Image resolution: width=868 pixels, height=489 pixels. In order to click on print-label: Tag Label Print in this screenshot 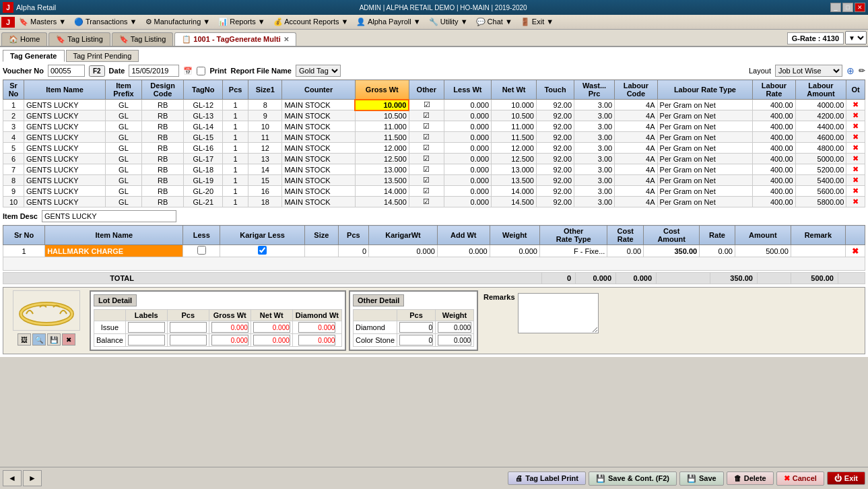, I will do `click(552, 478)`.